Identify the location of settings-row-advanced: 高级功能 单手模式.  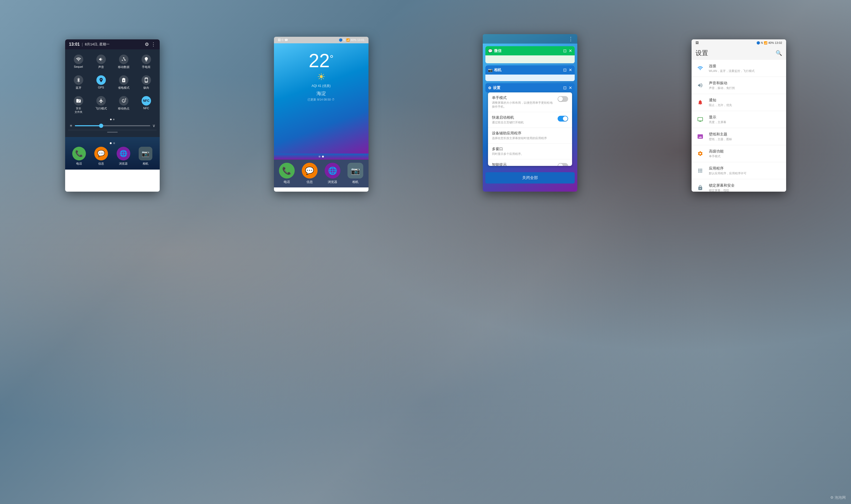
(739, 154).